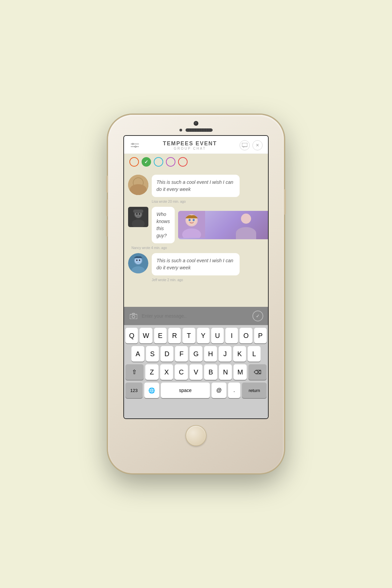  Describe the element at coordinates (226, 372) in the screenshot. I see `key-n: N` at that location.